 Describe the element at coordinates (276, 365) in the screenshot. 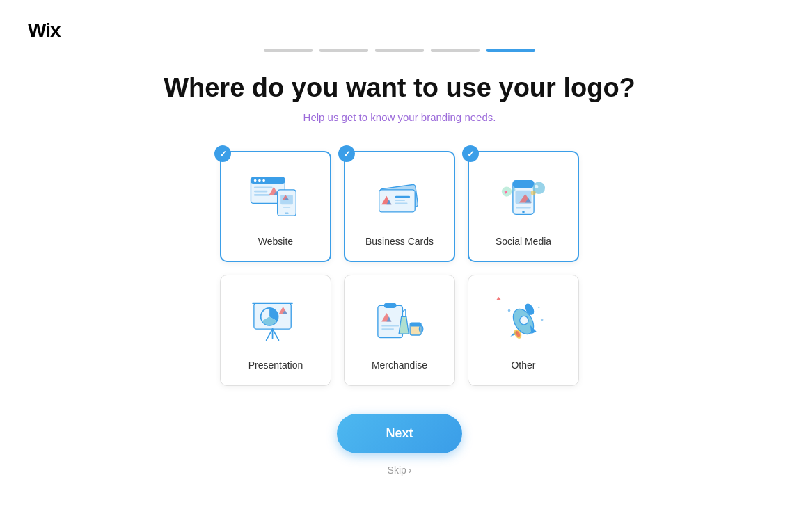

I see `card-presentation-label: Presentation` at that location.